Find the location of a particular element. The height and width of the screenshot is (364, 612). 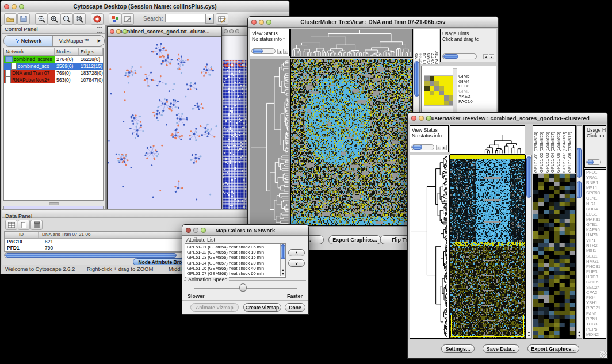

gene-label: CPA2 is located at coordinates (595, 292).